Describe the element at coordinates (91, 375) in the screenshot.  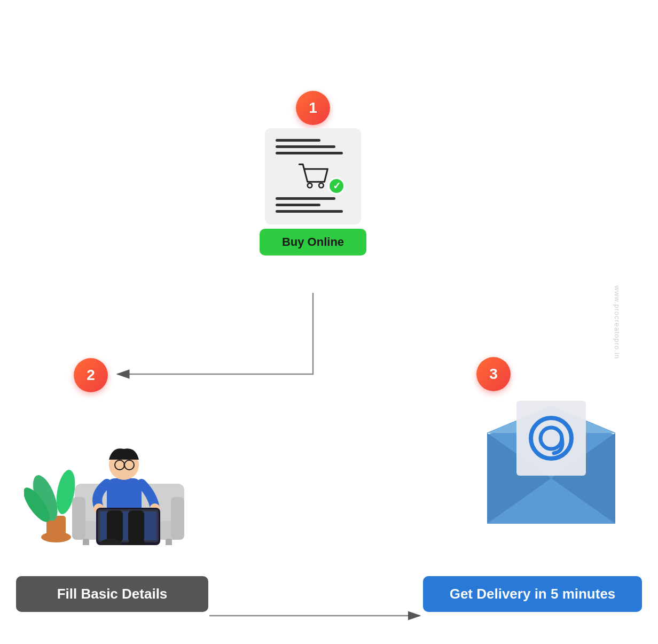
I see `step-2-number: 2` at that location.